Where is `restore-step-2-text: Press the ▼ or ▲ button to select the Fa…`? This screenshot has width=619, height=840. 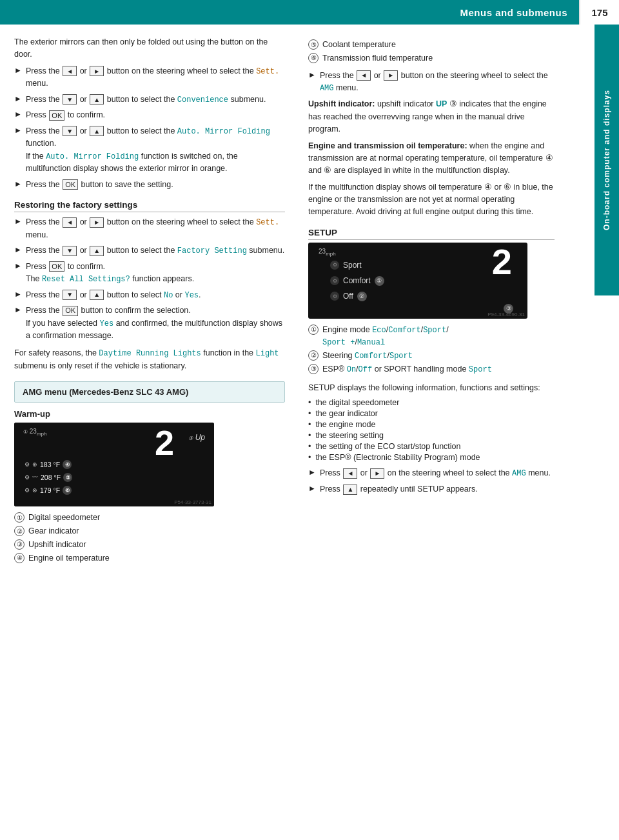
restore-step-2-text: Press the ▼ or ▲ button to select the Fa… is located at coordinates (155, 251).